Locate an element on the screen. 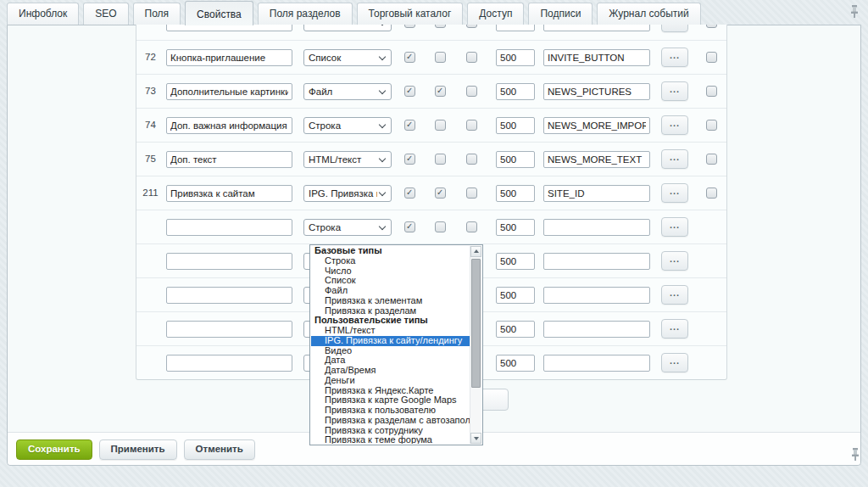 This screenshot has height=487, width=868. dropdown-option: Привязка к теме форума is located at coordinates (391, 439).